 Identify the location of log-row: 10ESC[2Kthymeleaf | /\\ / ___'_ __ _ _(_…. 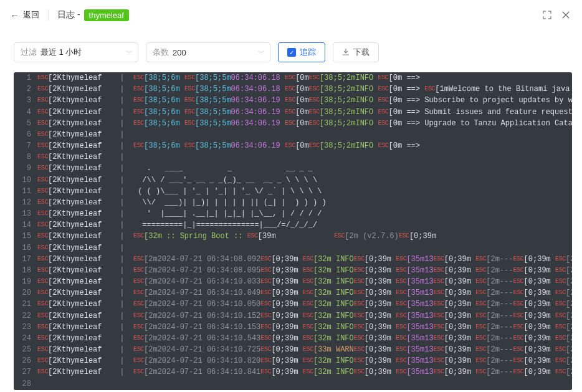
(293, 180).